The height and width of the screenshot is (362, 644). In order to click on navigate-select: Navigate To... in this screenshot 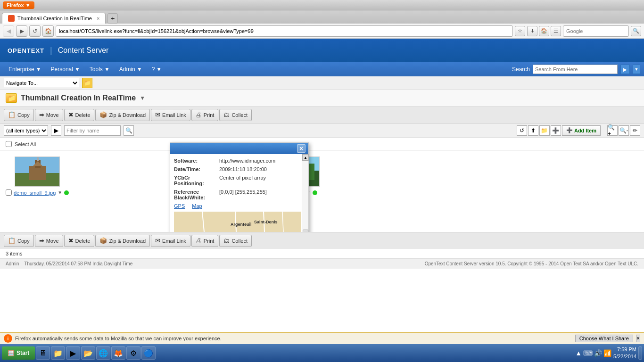, I will do `click(41, 83)`.